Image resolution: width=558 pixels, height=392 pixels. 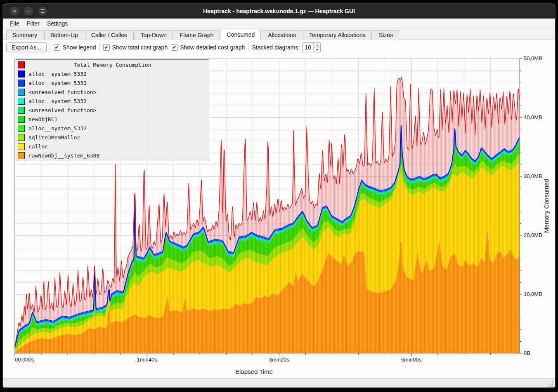 What do you see at coordinates (64, 35) in the screenshot?
I see `tab-bottom-up: Bottom-Up` at bounding box center [64, 35].